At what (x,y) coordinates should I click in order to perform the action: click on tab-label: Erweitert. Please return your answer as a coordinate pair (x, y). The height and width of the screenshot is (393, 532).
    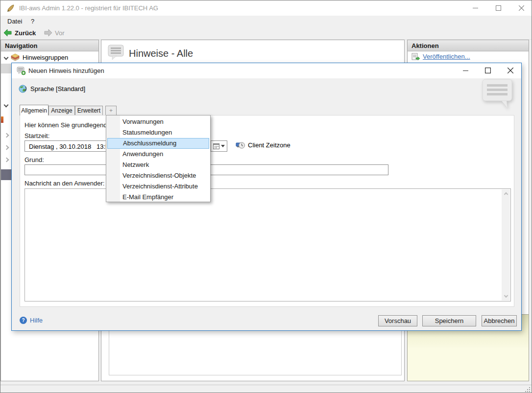
    Looking at the image, I should click on (89, 111).